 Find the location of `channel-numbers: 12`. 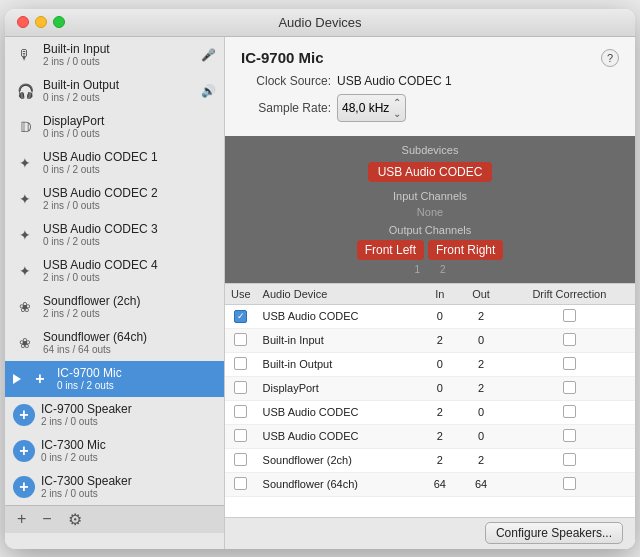

channel-numbers: 12 is located at coordinates (430, 270).